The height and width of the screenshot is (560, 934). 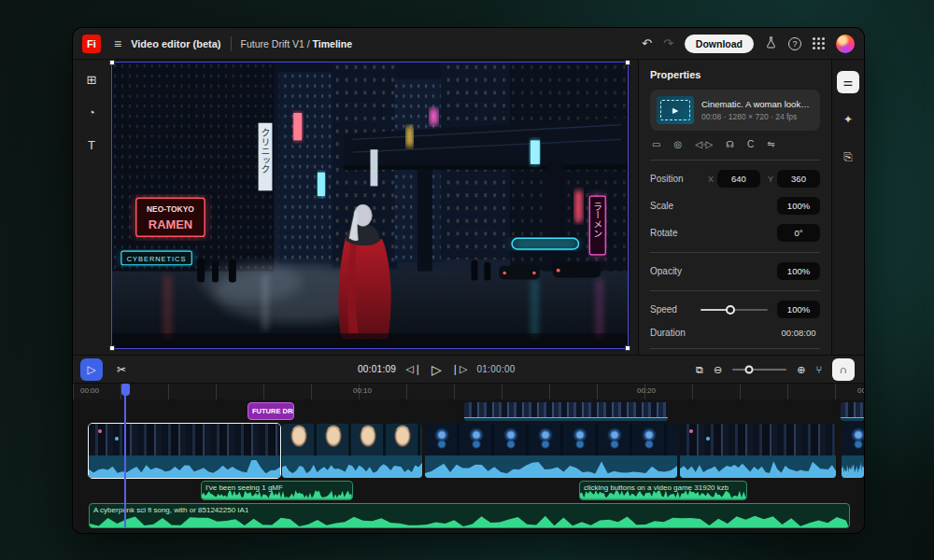 What do you see at coordinates (818, 370) in the screenshot?
I see `keyframe-icon: ⑂` at bounding box center [818, 370].